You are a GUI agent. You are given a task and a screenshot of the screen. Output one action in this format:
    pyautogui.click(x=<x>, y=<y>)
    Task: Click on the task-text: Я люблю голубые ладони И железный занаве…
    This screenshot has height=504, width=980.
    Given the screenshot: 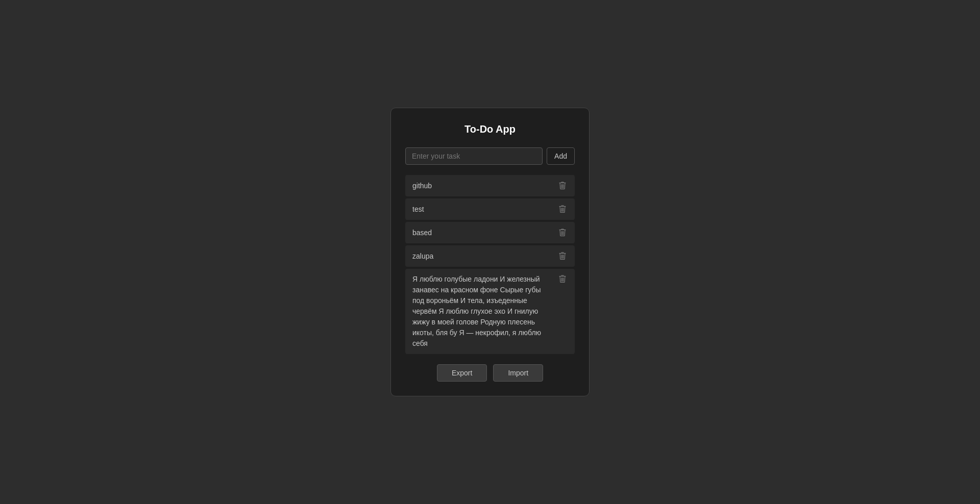 What is the action you would take?
    pyautogui.click(x=482, y=311)
    